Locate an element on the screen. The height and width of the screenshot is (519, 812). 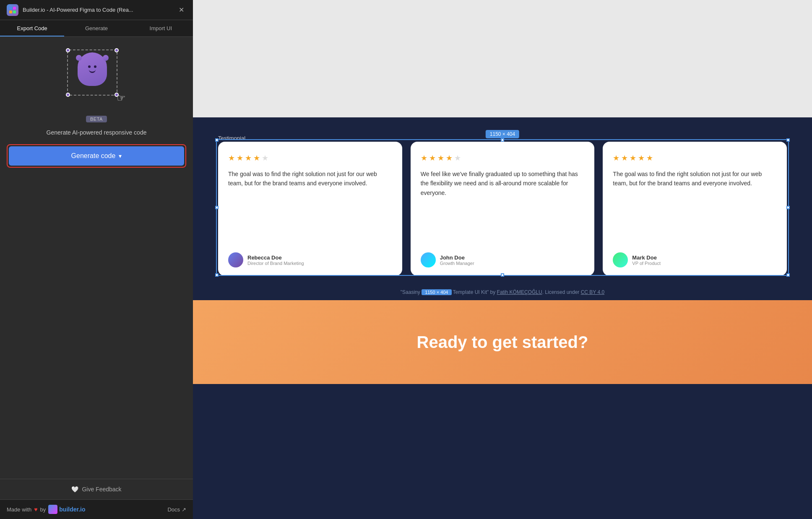
selection-dot-bl is located at coordinates (68, 95).